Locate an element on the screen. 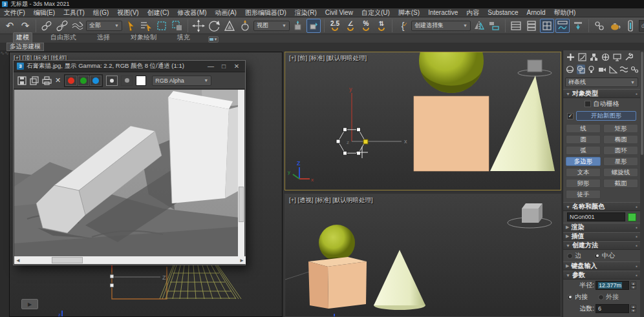  menu-create: 创建(C) is located at coordinates (158, 13).